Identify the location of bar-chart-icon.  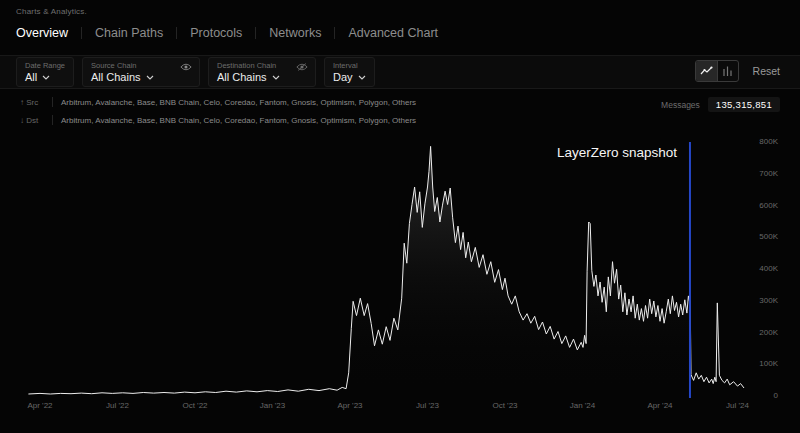
(728, 71).